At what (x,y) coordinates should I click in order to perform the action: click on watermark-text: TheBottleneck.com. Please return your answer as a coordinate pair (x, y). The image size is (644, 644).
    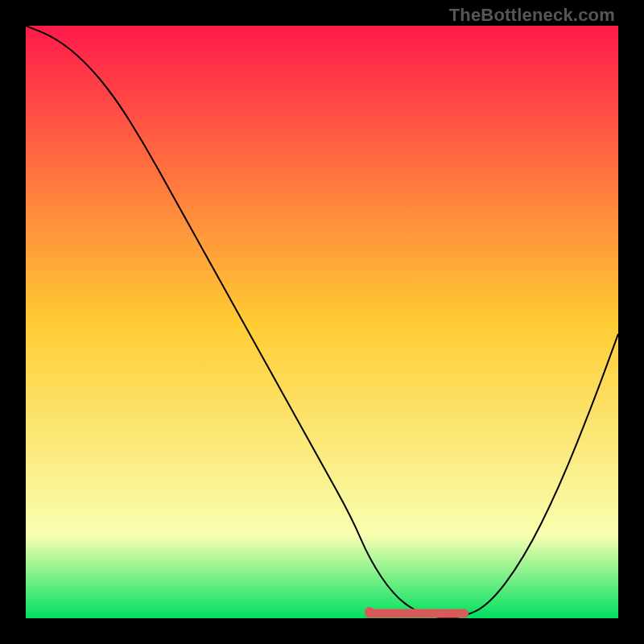
    Looking at the image, I should click on (532, 15).